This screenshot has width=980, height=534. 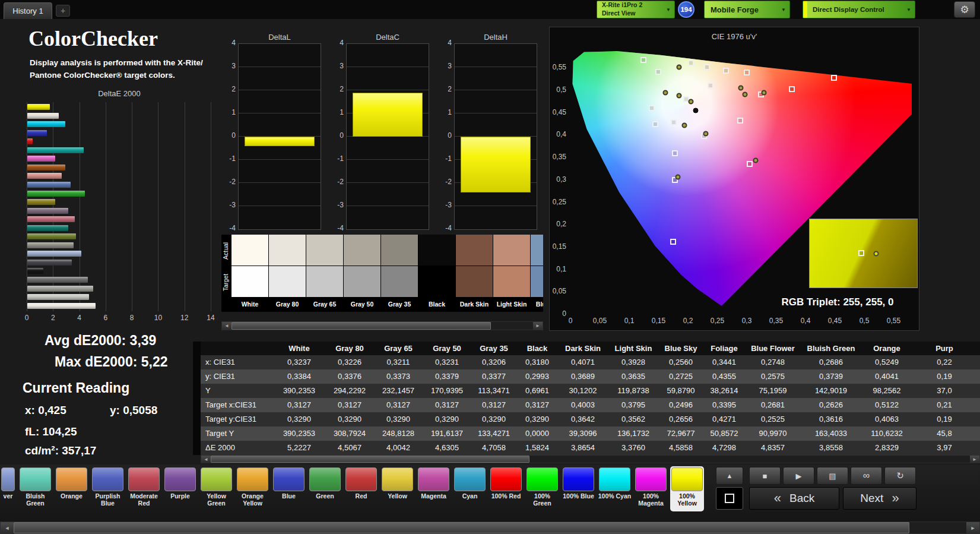 What do you see at coordinates (590, 459) in the screenshot?
I see `table-scrollbar: ◄ ►` at bounding box center [590, 459].